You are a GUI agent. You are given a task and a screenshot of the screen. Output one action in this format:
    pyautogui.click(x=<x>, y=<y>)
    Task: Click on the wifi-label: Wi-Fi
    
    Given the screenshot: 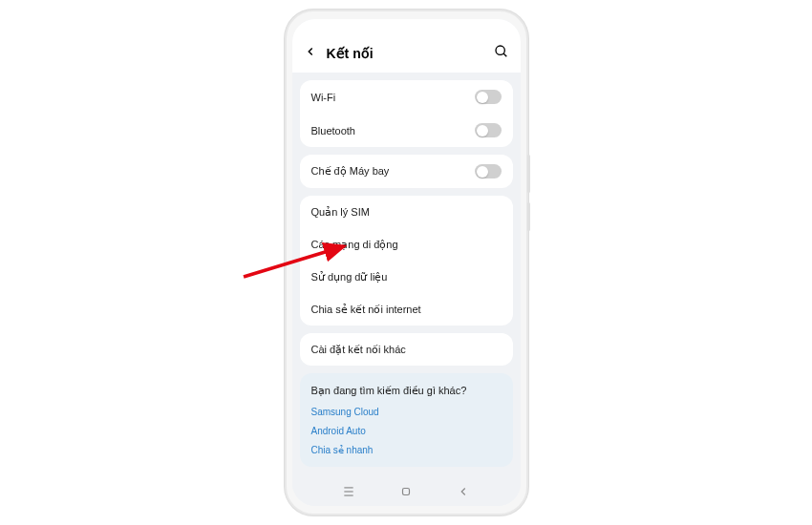 What is the action you would take?
    pyautogui.click(x=394, y=97)
    